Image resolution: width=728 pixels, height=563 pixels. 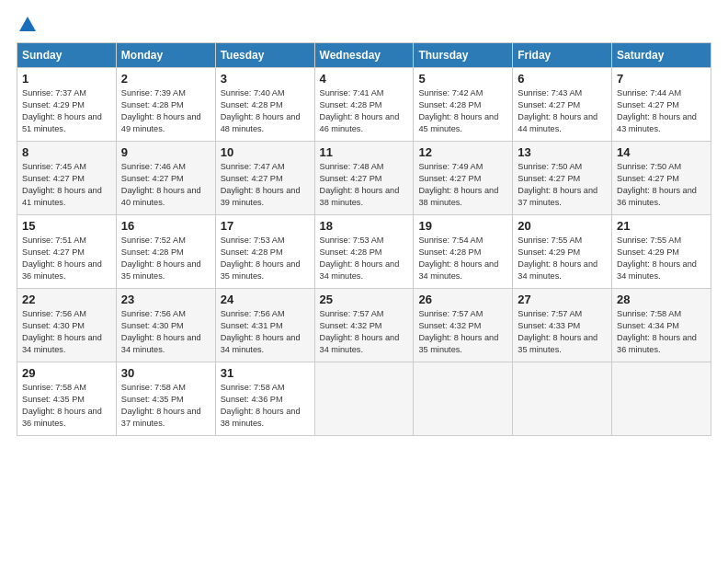 I want to click on day-info: Sunrise: 7:40 AMSunset: 4:28 PMDaylight:…, so click(x=261, y=110).